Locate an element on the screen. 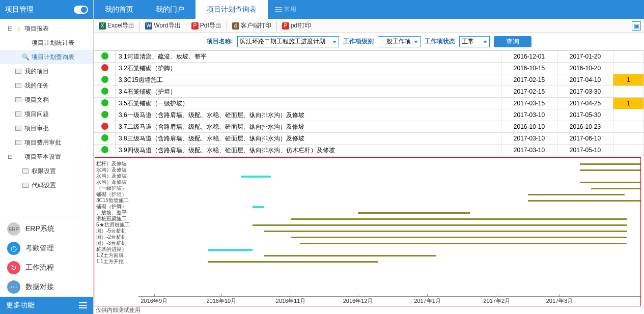 The image size is (644, 314). sidebar-item: 我的项目 is located at coordinates (47, 71).